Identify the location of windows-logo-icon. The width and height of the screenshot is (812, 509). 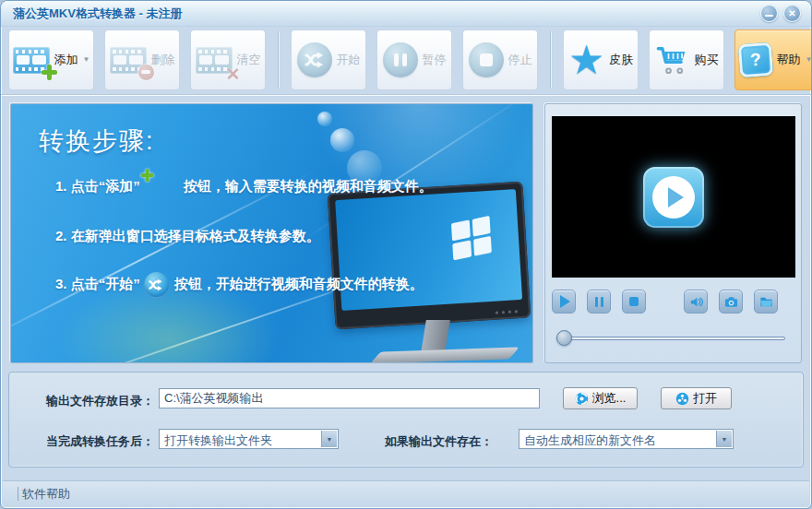
(472, 238).